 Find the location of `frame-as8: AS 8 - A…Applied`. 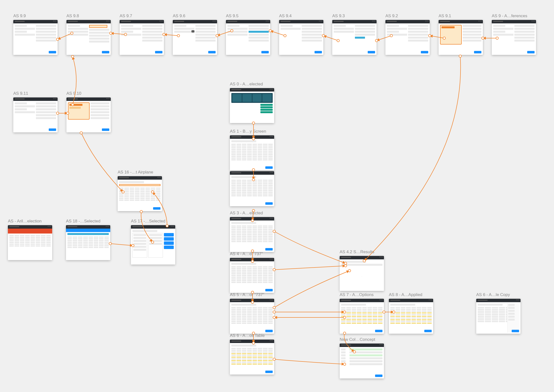

frame-as8: AS 8 - A…Applied is located at coordinates (411, 313).